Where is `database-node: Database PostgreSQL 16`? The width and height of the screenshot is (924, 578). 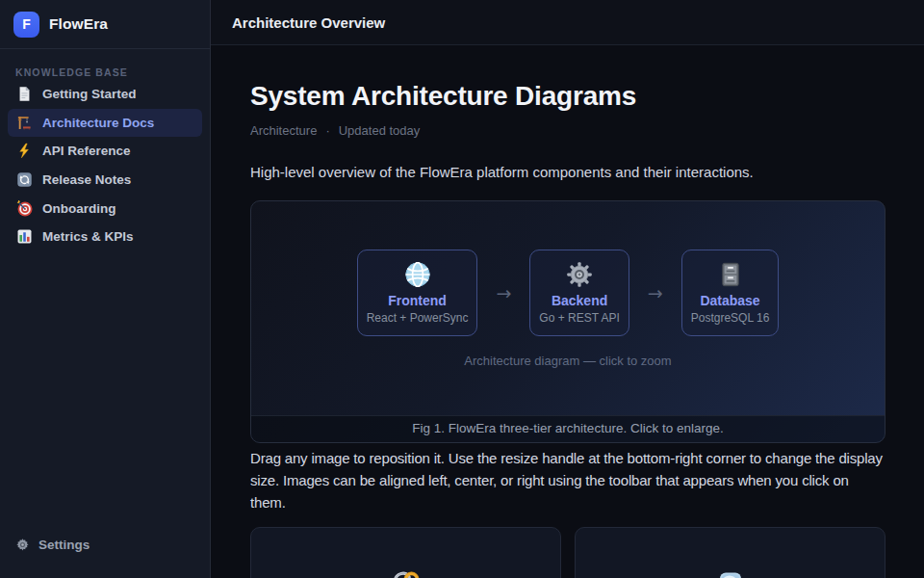
database-node: Database PostgreSQL 16 is located at coordinates (731, 293).